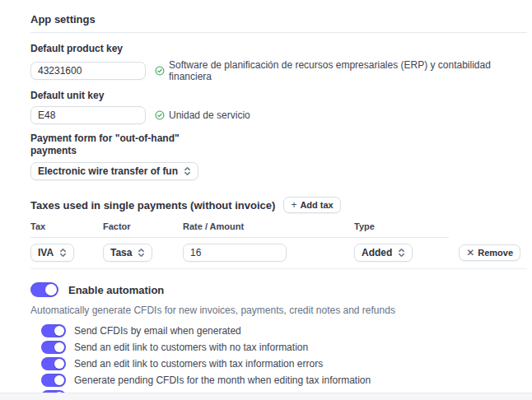 This screenshot has width=532, height=400. Describe the element at coordinates (53, 253) in the screenshot. I see `tax-select: IVA` at that location.